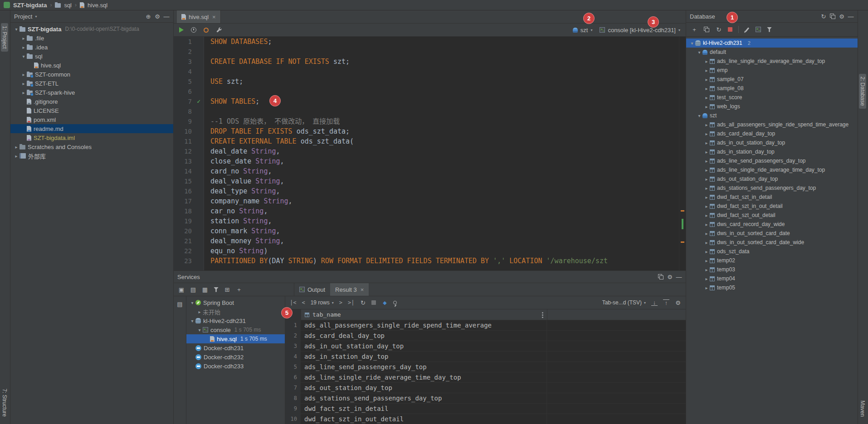  What do you see at coordinates (824, 16) in the screenshot?
I see `refresh-icon: ↻` at bounding box center [824, 16].